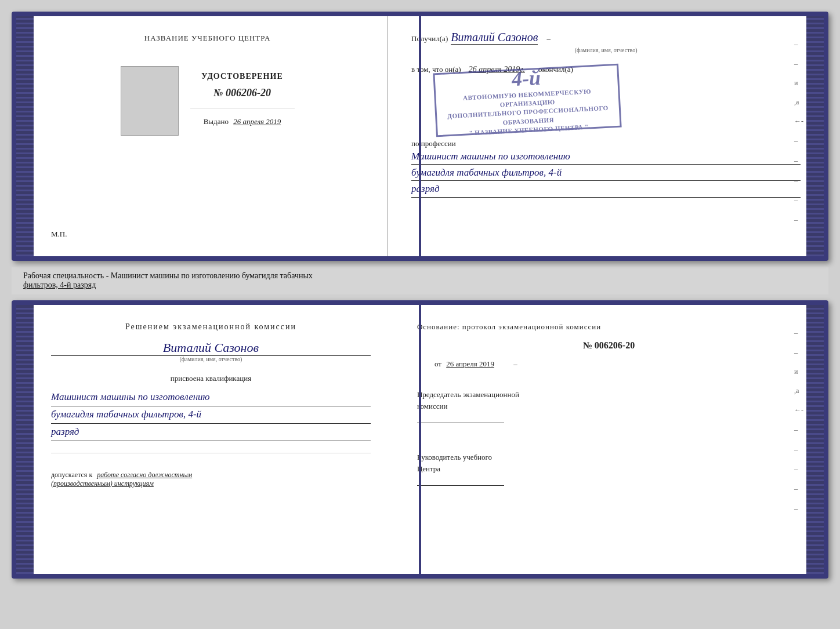 The image size is (840, 629). I want to click on received-prefix: Получил(а), so click(429, 39).